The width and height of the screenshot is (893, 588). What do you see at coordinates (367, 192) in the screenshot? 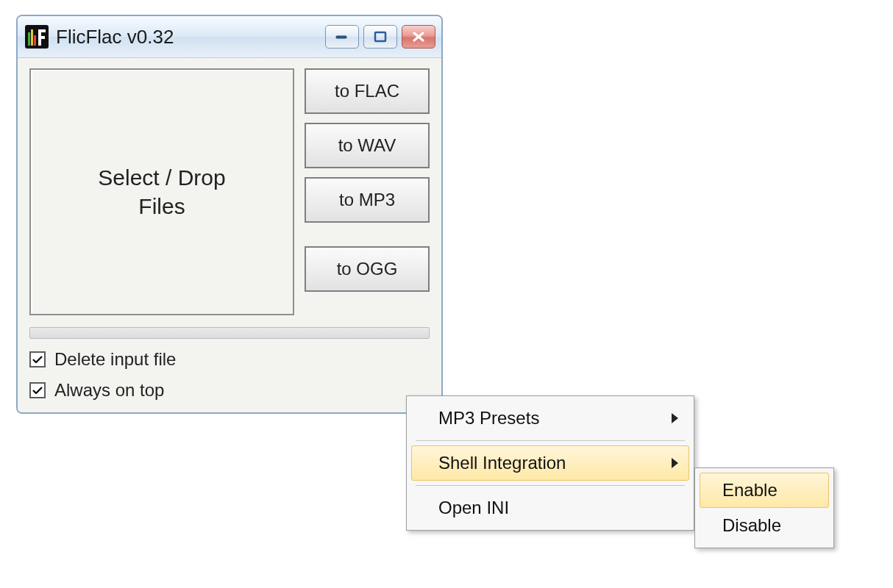
I see `format-buttons: to FLAC to WAV to MP3 to OGG` at bounding box center [367, 192].